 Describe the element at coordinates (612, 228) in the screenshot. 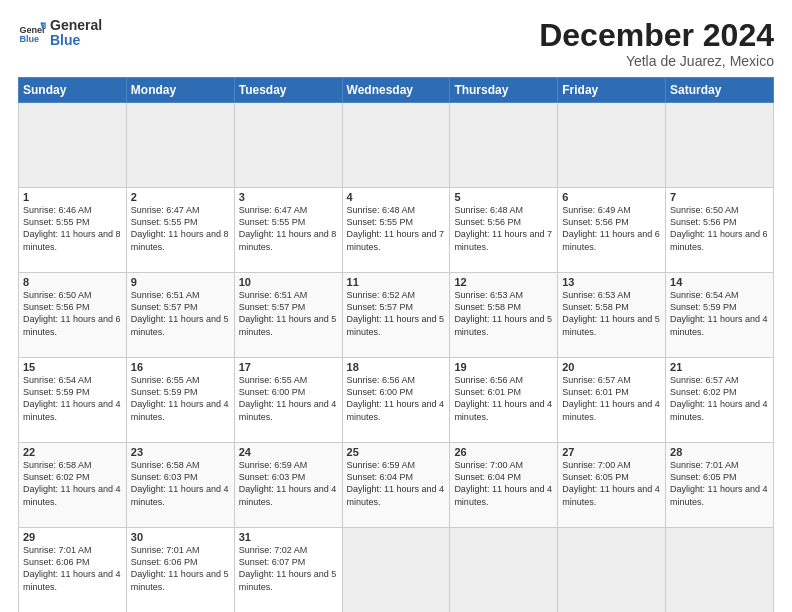

I see `day-info: Sunrise: 6:49 AMSunset: 5:56 PMDaylight:…` at that location.